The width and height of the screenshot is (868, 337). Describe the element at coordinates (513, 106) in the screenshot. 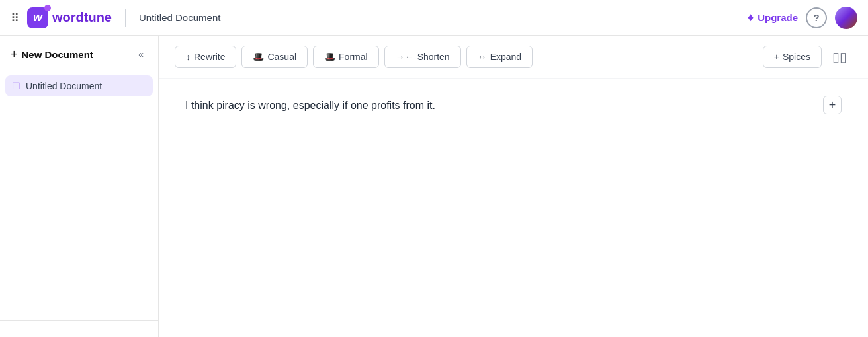

I see `editor-text: I think piracy is wrong, especially if o…` at that location.